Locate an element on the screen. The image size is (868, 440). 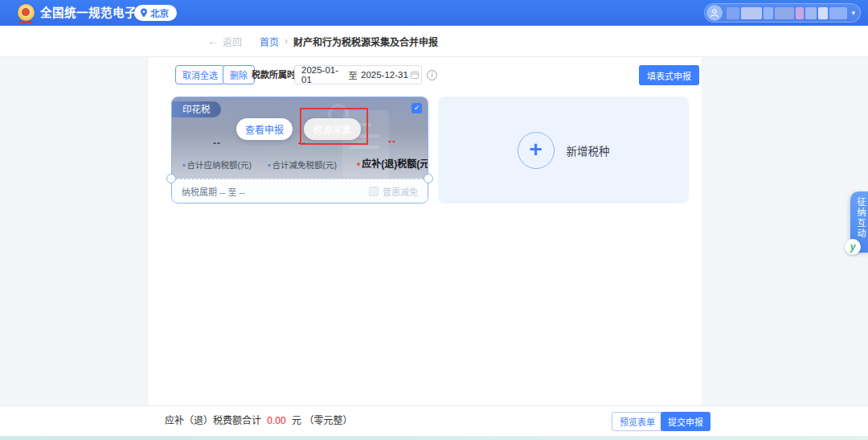
add-tax-type-card: + 新增税种 is located at coordinates (563, 150).